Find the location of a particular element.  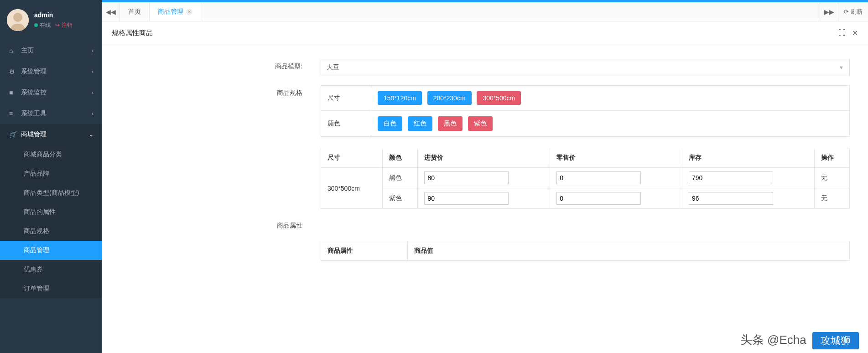

menu-icon: ≡ is located at coordinates (13, 114).